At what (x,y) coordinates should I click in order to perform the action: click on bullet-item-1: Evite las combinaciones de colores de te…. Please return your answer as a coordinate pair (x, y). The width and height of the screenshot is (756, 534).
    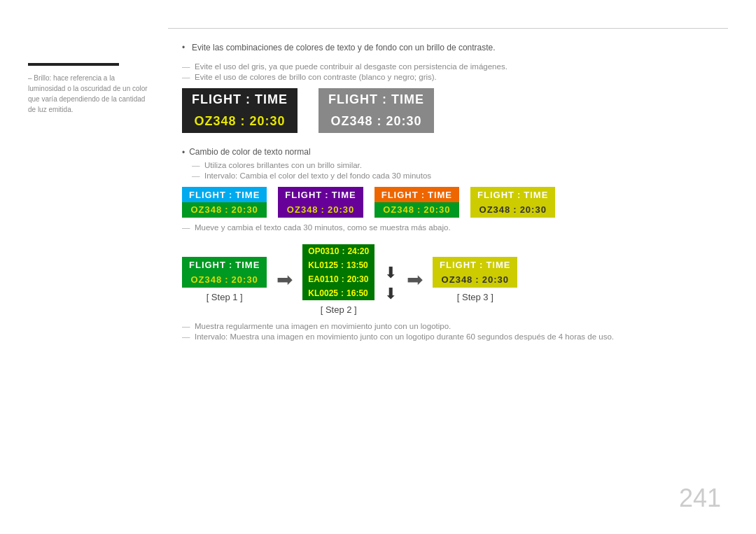
    Looking at the image, I should click on (455, 48).